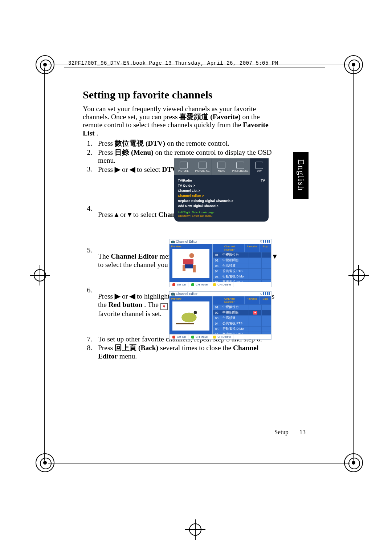 The width and height of the screenshot is (392, 555). What do you see at coordinates (191, 264) in the screenshot?
I see `runner-illustration` at bounding box center [191, 264].